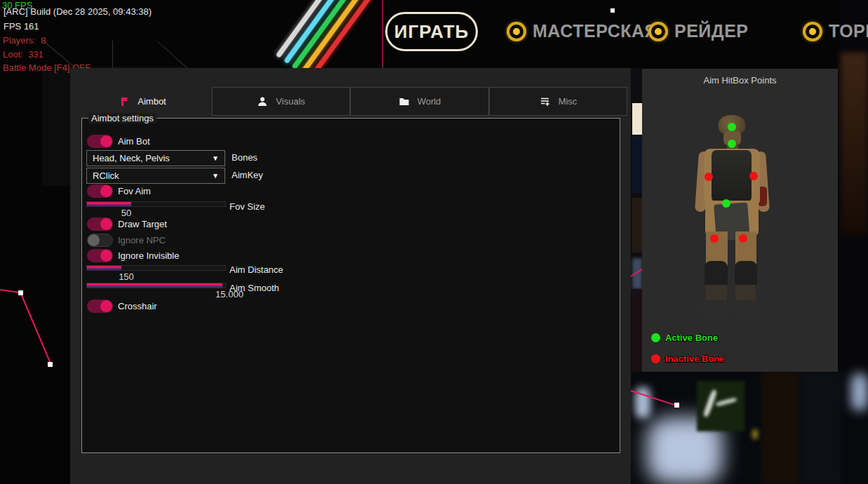  What do you see at coordinates (142, 224) in the screenshot?
I see `draw-target-label: Draw Target` at bounding box center [142, 224].